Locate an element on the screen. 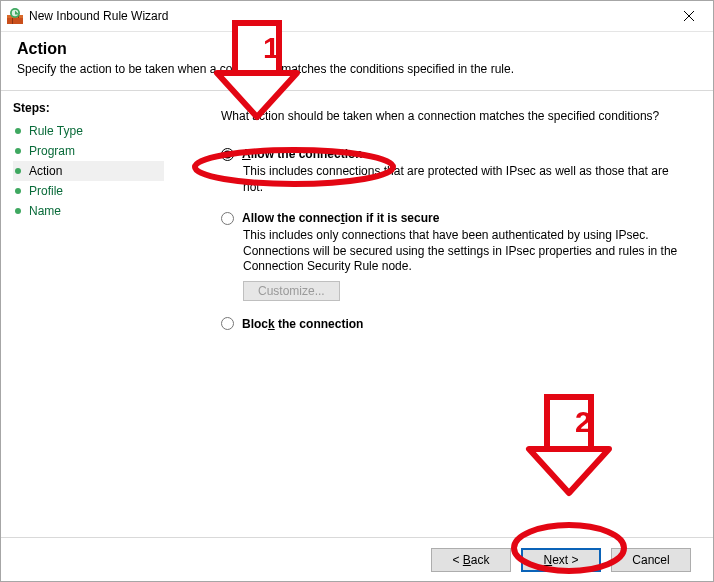  page-title: Action is located at coordinates (357, 49).